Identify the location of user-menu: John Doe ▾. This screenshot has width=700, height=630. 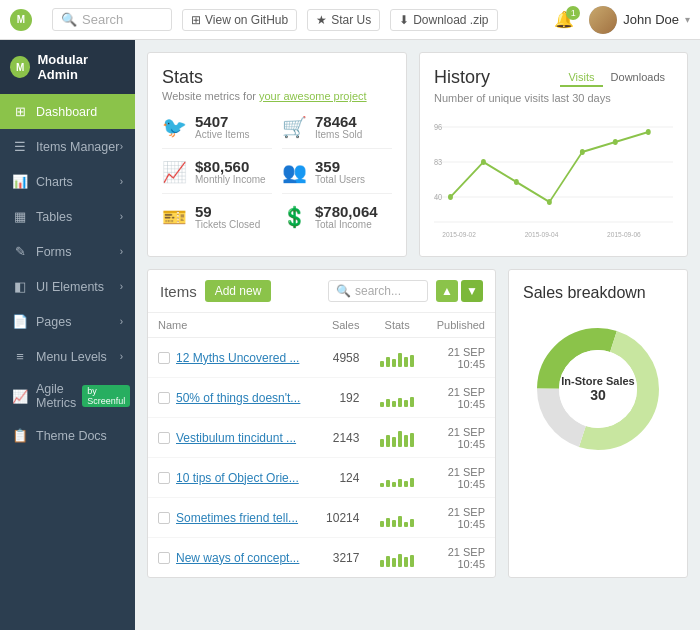
(640, 20).